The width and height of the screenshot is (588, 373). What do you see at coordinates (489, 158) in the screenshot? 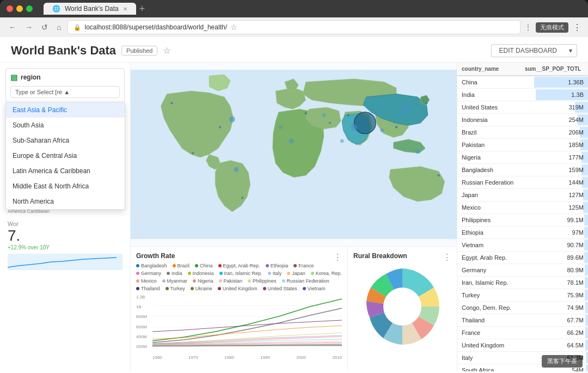
I see `country-name-cell: Nigeria` at bounding box center [489, 158].